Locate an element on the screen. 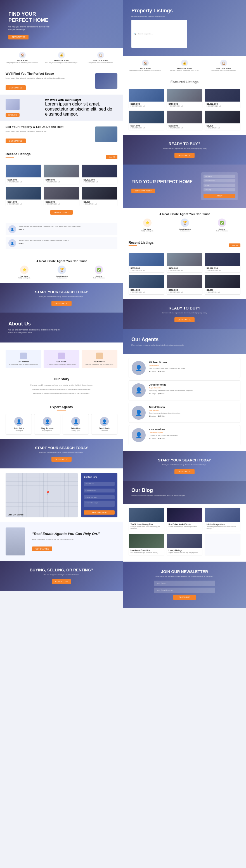 This screenshot has height=868, width=246. find-space-image is located at coordinates (106, 81).